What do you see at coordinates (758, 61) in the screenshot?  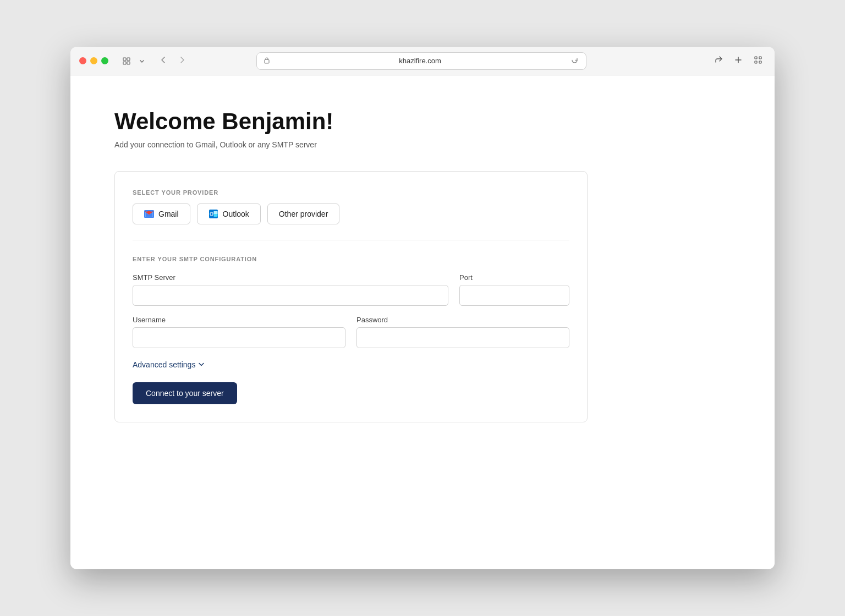 I see `tab-grid-button` at bounding box center [758, 61].